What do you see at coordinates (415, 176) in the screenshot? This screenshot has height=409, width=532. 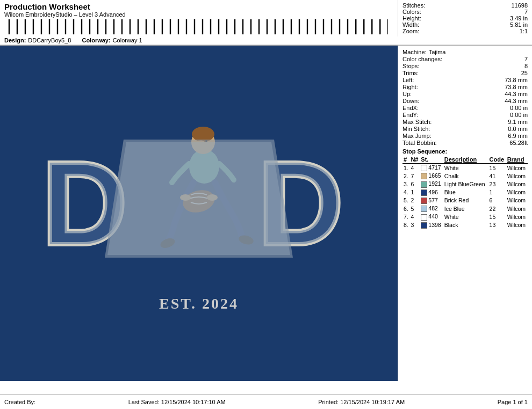 I see `row-n: 7` at bounding box center [415, 176].